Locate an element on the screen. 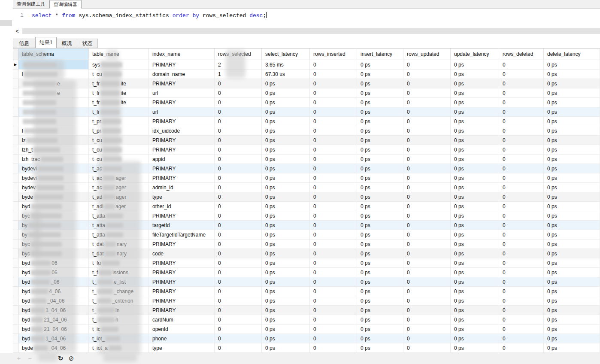  table-row: lzh_tract_cuappid00 ps00 ps00 ps00 ps is located at coordinates (306, 159).